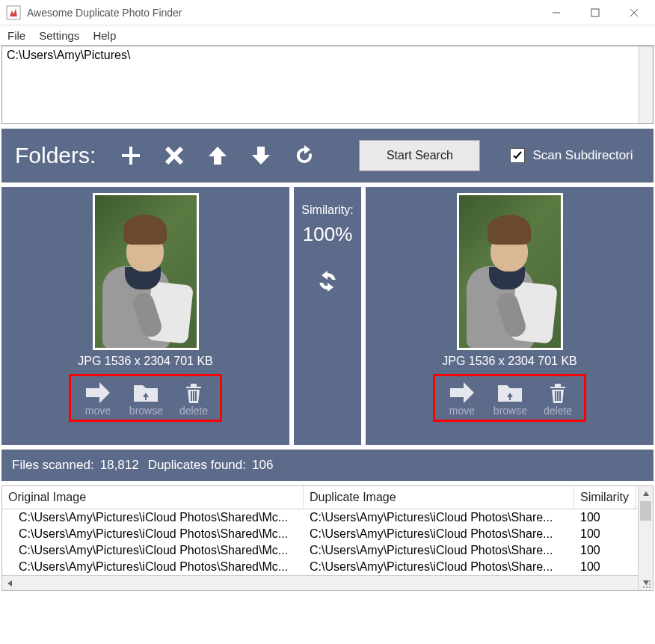 Image resolution: width=655 pixels, height=644 pixels. What do you see at coordinates (646, 511) in the screenshot?
I see `scrollbar-thumb` at bounding box center [646, 511].